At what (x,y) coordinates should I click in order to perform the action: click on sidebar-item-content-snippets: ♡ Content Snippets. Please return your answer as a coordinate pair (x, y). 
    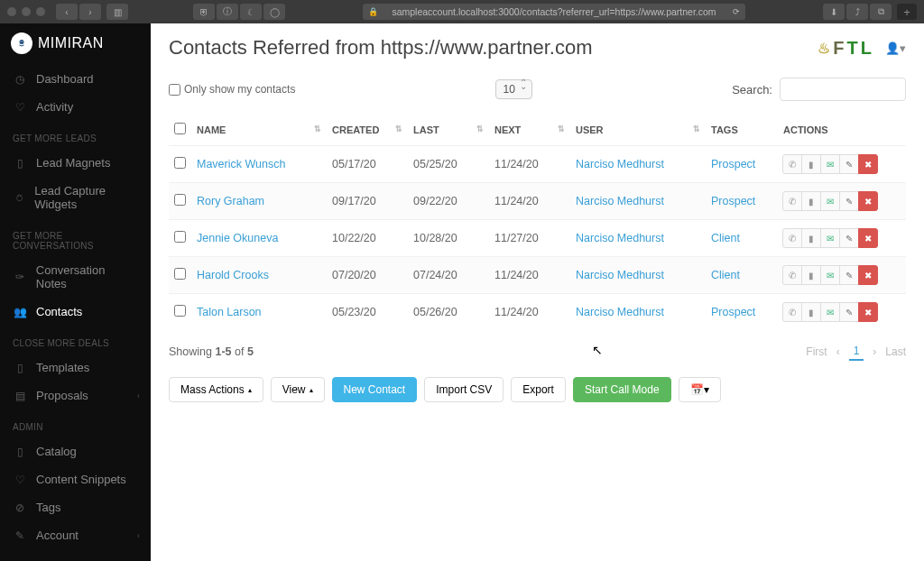
    Looking at the image, I should click on (76, 480).